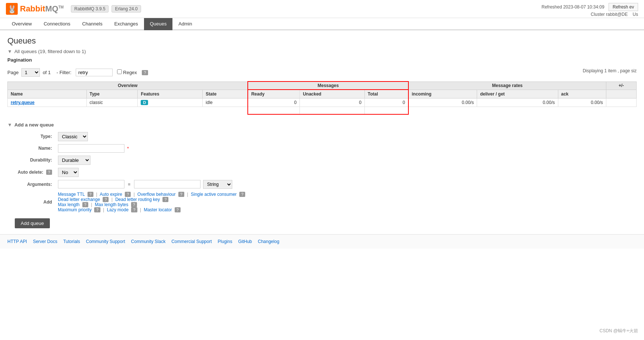  Describe the element at coordinates (68, 173) in the screenshot. I see `auto-delete-select: No Yes` at that location.